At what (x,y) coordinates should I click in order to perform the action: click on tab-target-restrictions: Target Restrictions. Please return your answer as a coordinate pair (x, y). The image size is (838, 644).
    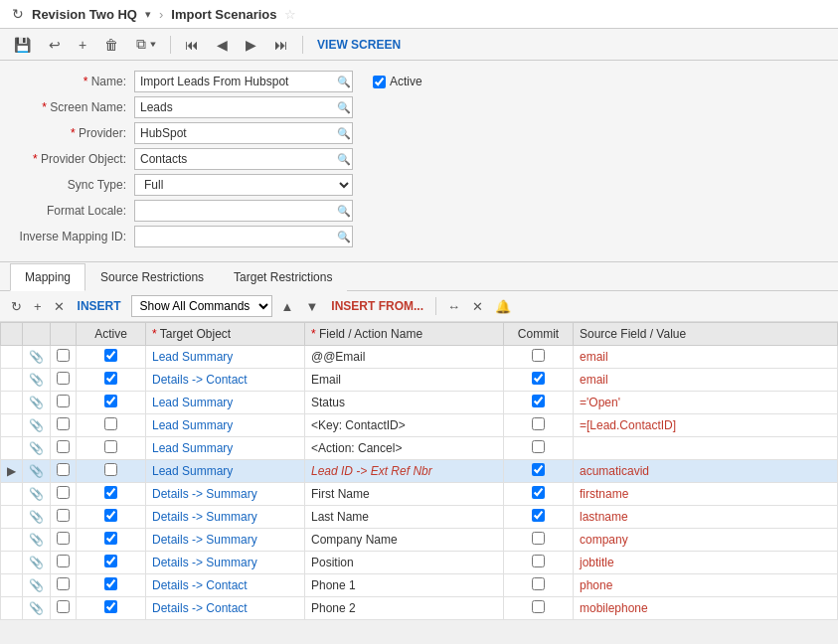
    Looking at the image, I should click on (282, 277).